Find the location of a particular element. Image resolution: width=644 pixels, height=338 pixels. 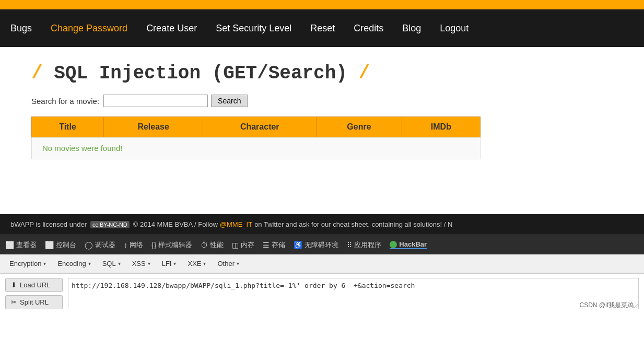

performance-label: 性能 is located at coordinates (217, 245).